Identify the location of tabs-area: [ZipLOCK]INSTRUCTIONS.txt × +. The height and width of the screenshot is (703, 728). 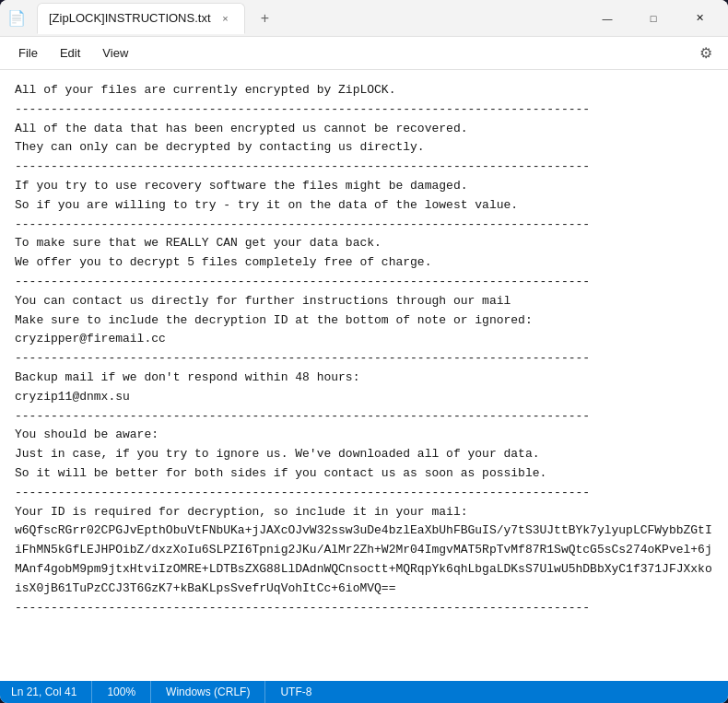
(158, 18).